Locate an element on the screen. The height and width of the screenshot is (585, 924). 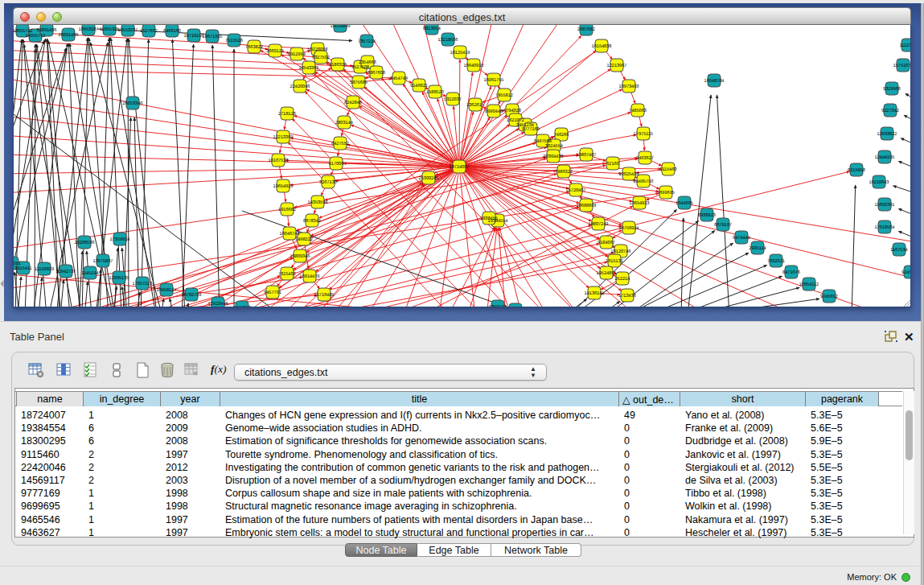
svg-text: 6466160 is located at coordinates (172, 31).